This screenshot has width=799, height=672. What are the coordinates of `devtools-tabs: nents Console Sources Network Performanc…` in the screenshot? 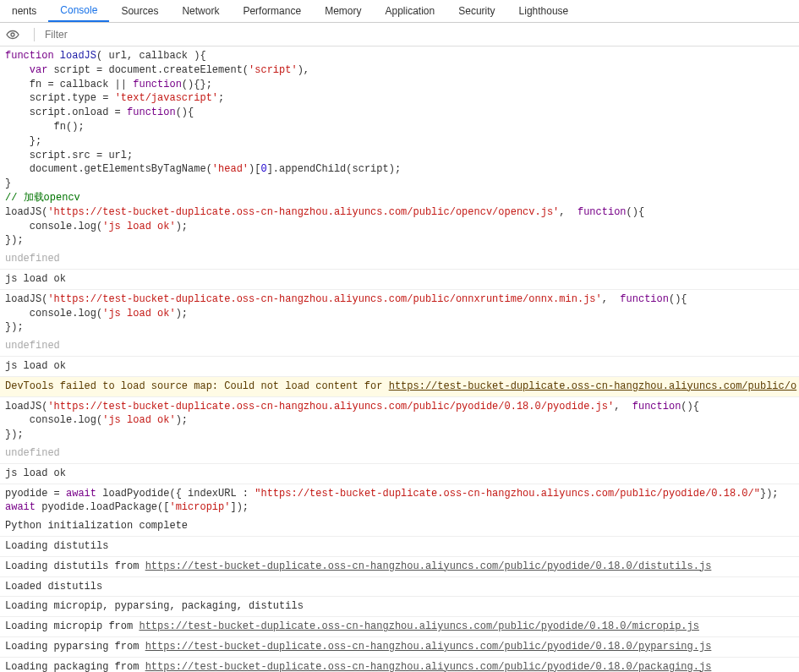 It's located at (399, 12).